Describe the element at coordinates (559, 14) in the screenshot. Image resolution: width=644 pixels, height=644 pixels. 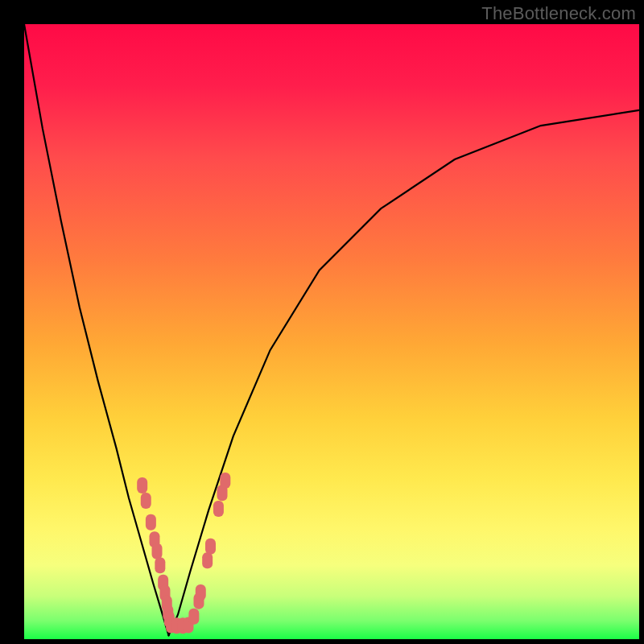
I see `watermark-text: TheBottleneck.com` at that location.